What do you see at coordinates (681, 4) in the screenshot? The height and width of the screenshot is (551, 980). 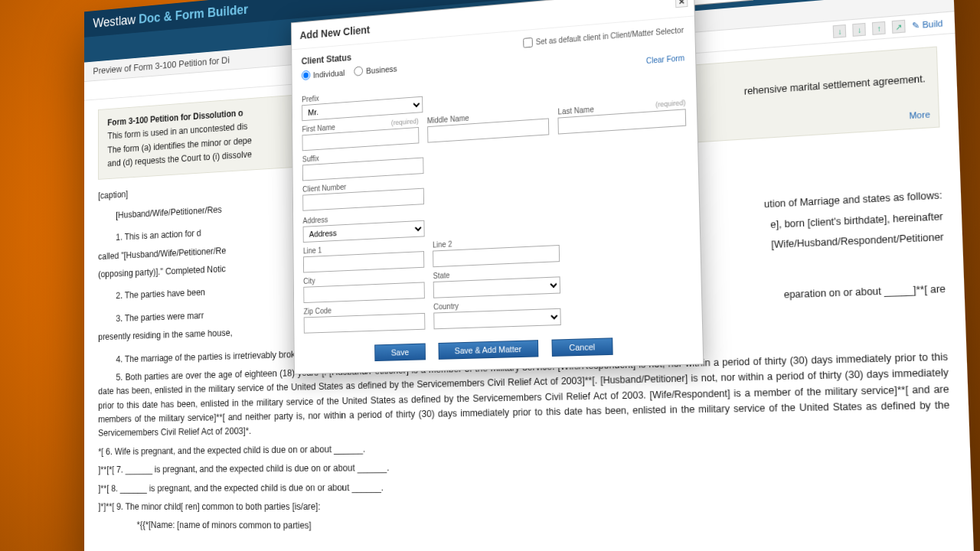 I see `close-icon: ✕` at bounding box center [681, 4].